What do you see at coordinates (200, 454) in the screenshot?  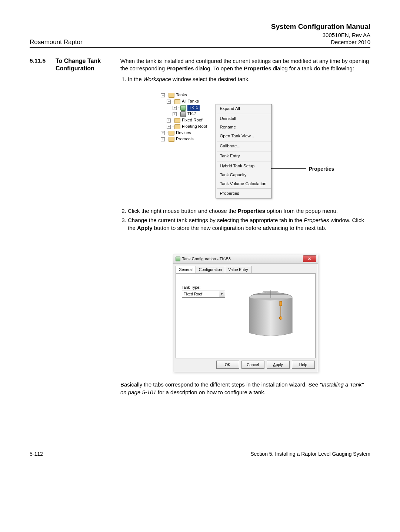 I see `page-footer: 5-112 Section 5. Installing a Raptor Lev…` at bounding box center [200, 454].